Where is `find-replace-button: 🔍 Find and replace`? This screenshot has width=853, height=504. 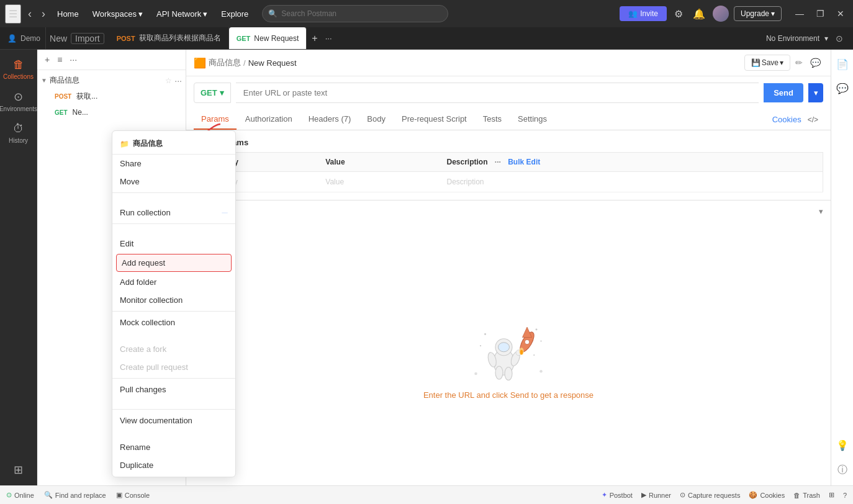
find-replace-button: 🔍 Find and replace is located at coordinates (75, 495).